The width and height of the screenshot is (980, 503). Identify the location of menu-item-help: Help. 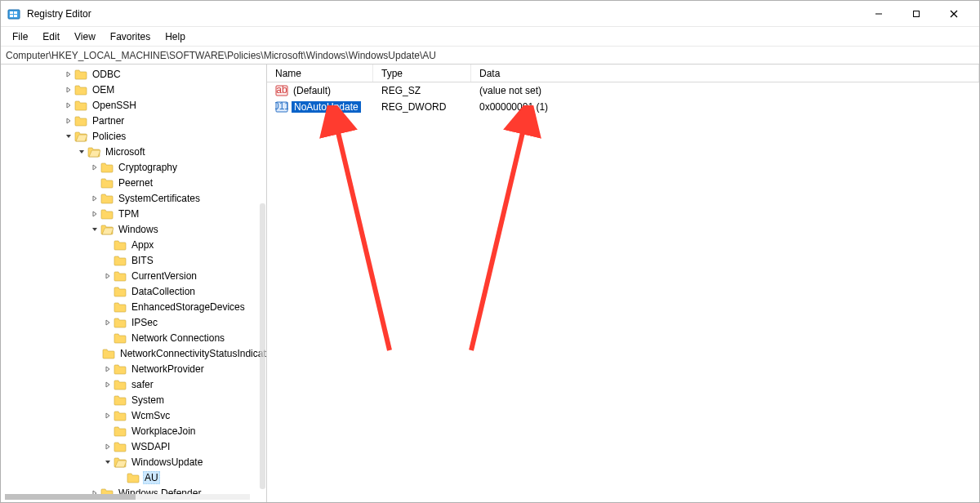
(175, 37).